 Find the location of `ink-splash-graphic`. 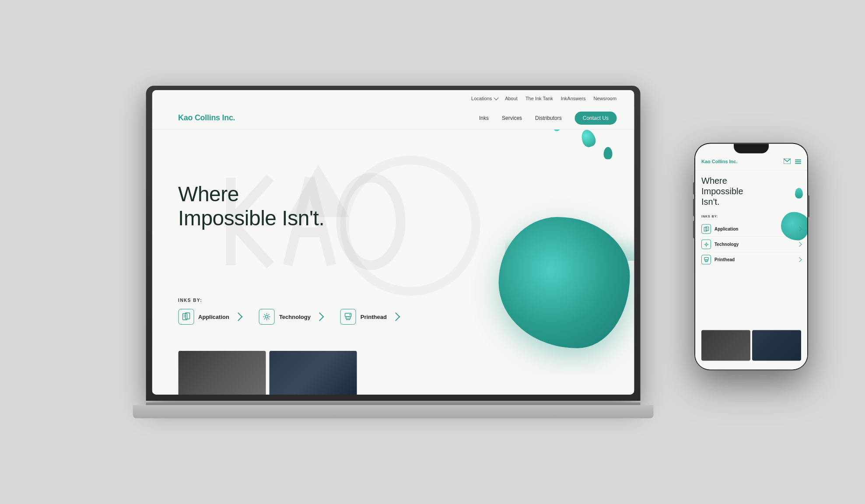

ink-splash-graphic is located at coordinates (536, 252).